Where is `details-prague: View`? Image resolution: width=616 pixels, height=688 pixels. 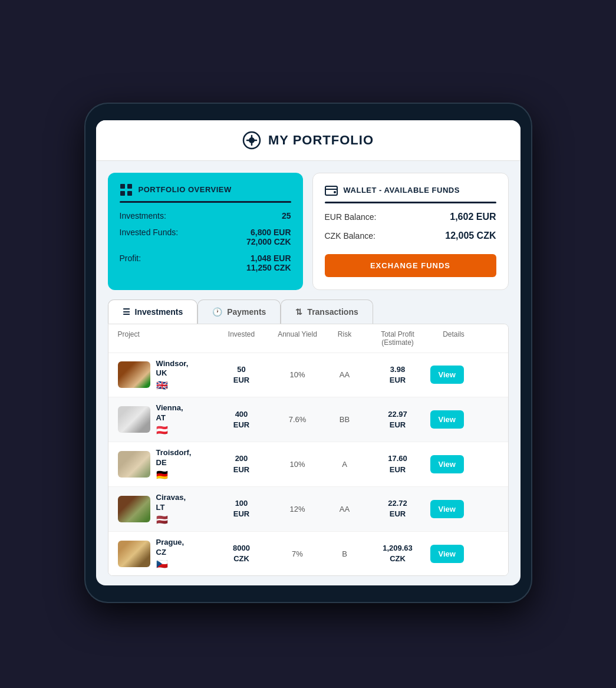
details-prague: View is located at coordinates (454, 554).